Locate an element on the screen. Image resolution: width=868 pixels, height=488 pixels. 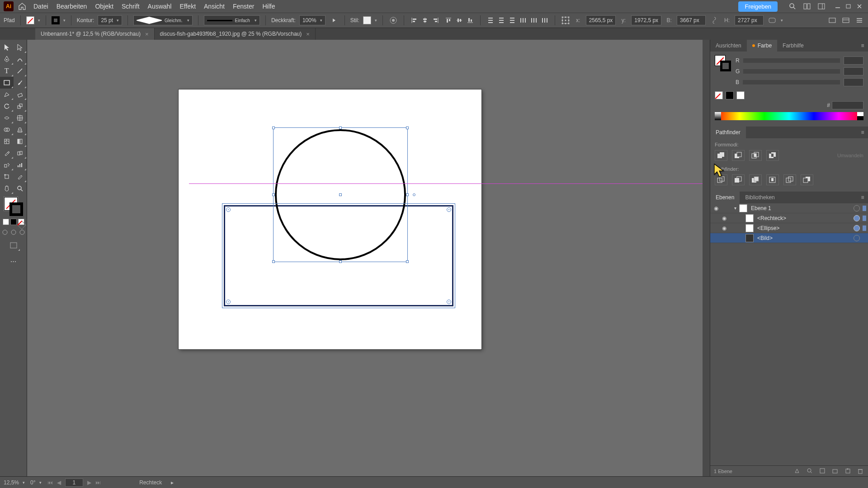
new-sublayer-icon is located at coordinates (835, 471).